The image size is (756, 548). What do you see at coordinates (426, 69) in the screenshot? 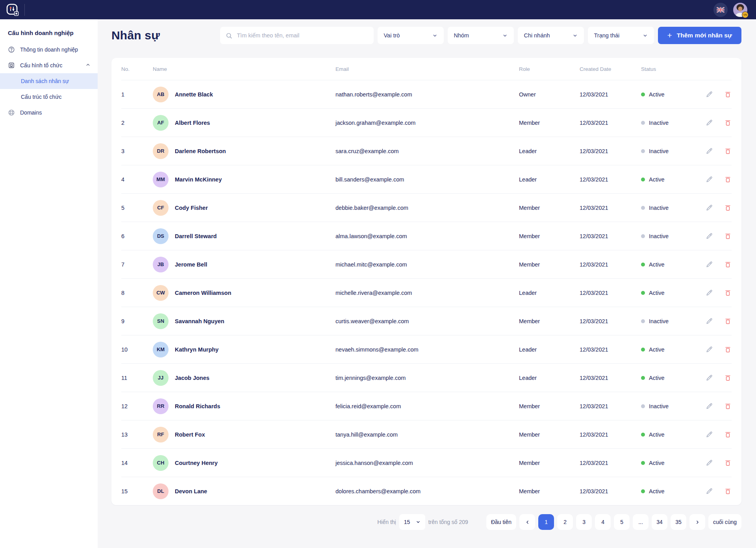
I see `table-header: No. Name Email Role Created Date Status` at bounding box center [426, 69].